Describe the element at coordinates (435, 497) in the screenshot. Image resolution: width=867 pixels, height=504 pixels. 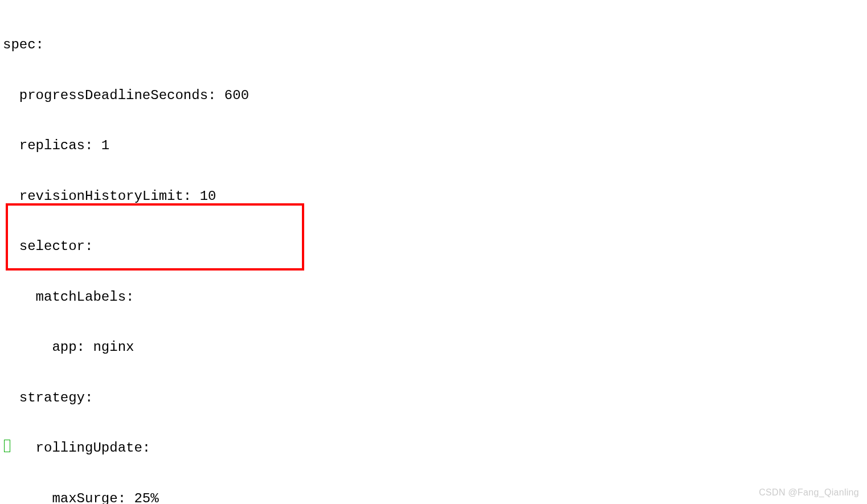
I see `code-line: maxSurge: 25%` at that location.